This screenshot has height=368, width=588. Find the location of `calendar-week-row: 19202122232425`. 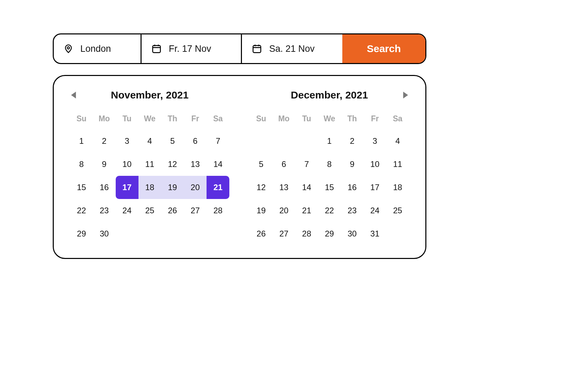

calendar-week-row: 19202122232425 is located at coordinates (329, 211).